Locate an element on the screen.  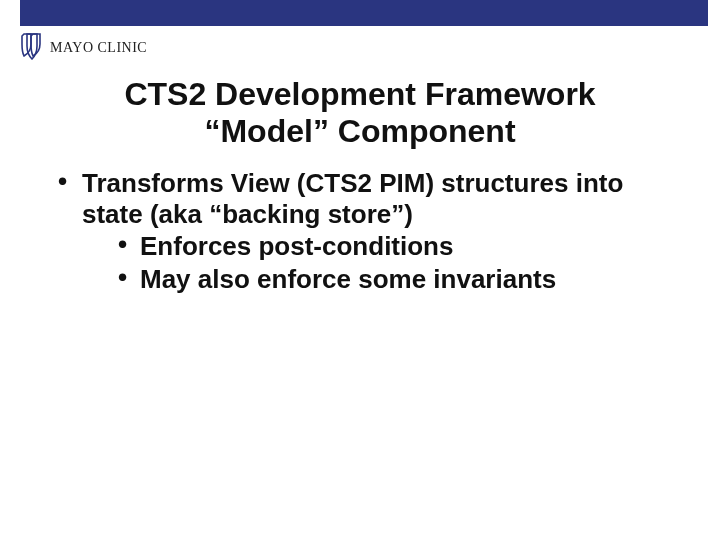
sub-bullet-item-1: Enforces post-conditions is located at coordinates (389, 246).